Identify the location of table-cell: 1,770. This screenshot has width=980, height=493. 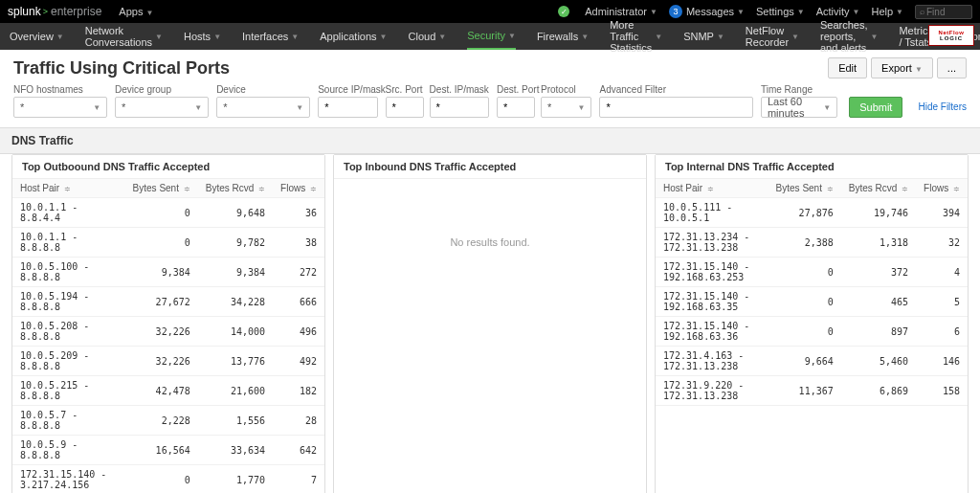
(235, 480).